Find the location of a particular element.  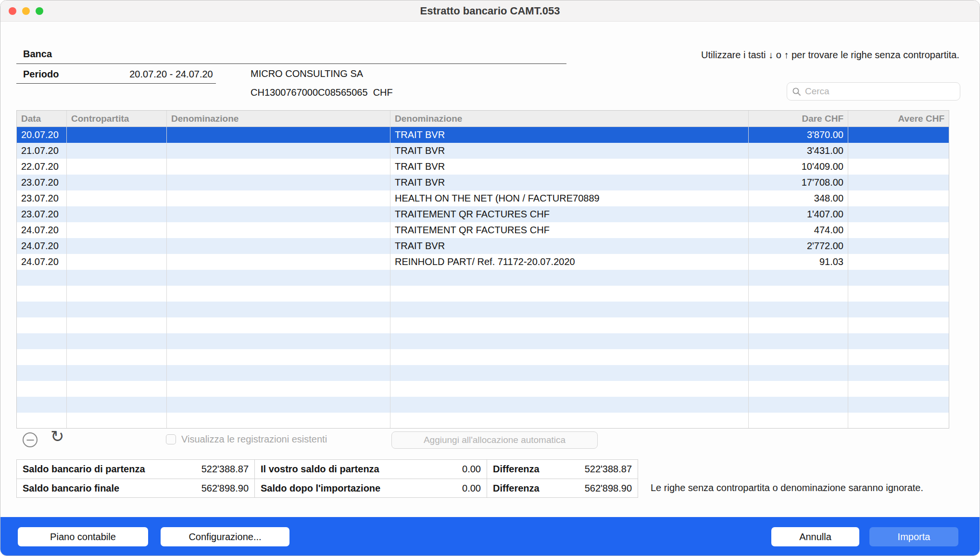

cell-dare: 474.00 is located at coordinates (798, 230).